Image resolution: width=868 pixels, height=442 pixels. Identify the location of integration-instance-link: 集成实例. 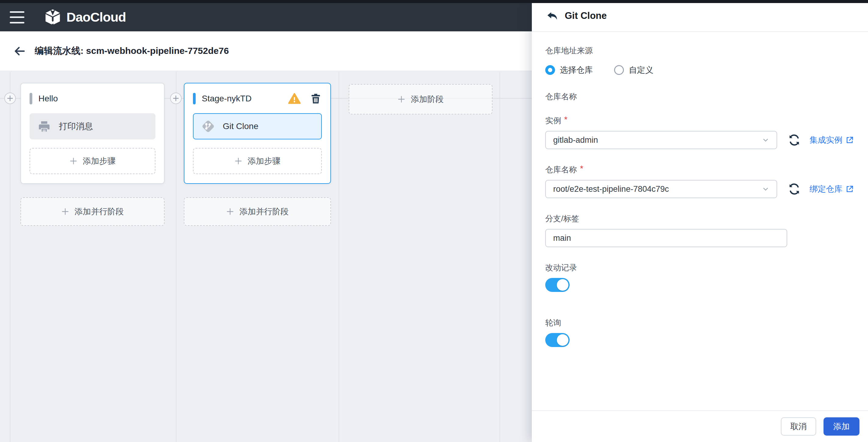
(832, 140).